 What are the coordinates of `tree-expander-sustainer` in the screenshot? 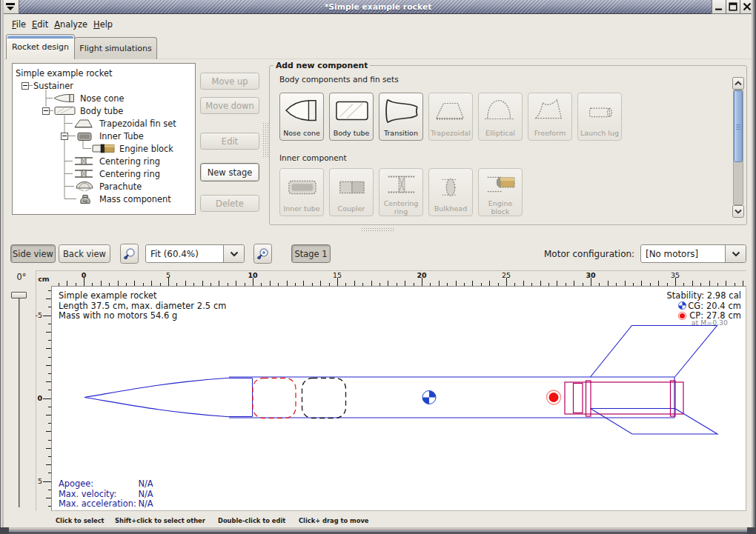 It's located at (25, 86).